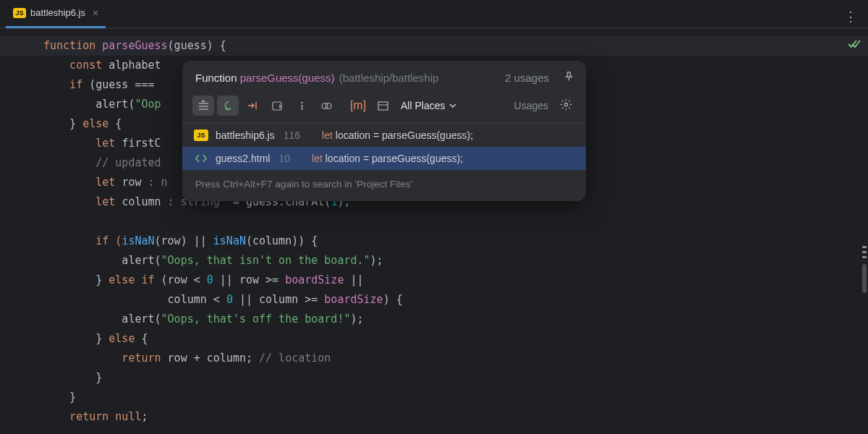  Describe the element at coordinates (854, 46) in the screenshot. I see `analysis-status-icon` at that location.